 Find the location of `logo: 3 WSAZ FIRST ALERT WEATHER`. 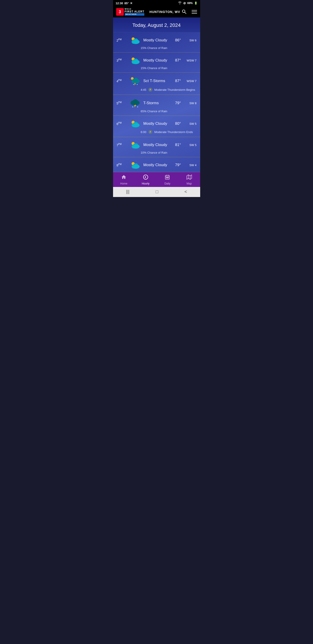

logo: 3 WSAZ FIRST ALERT WEATHER is located at coordinates (130, 12).